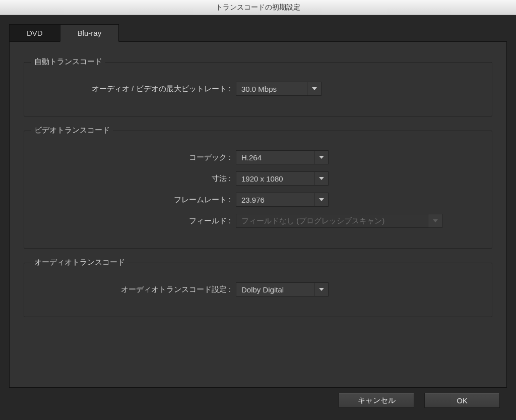  What do you see at coordinates (135, 200) in the screenshot?
I see `label-framerate: フレームレート :` at bounding box center [135, 200].